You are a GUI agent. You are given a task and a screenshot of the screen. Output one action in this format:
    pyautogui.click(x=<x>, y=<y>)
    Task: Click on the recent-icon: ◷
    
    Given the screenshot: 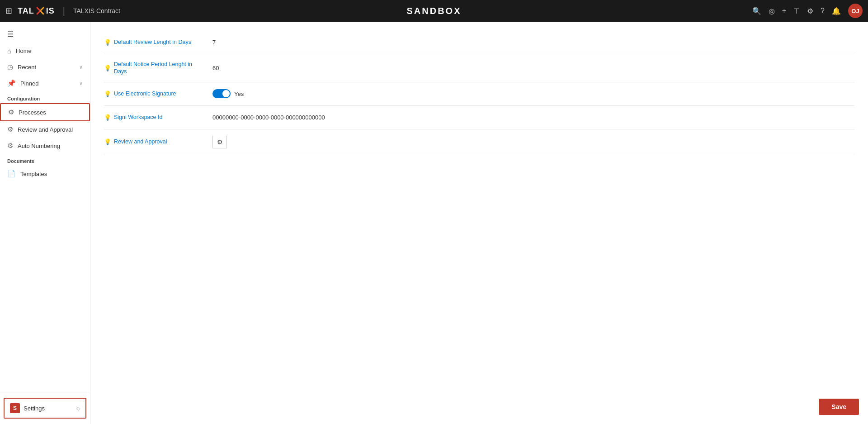 What is the action you would take?
    pyautogui.click(x=10, y=67)
    